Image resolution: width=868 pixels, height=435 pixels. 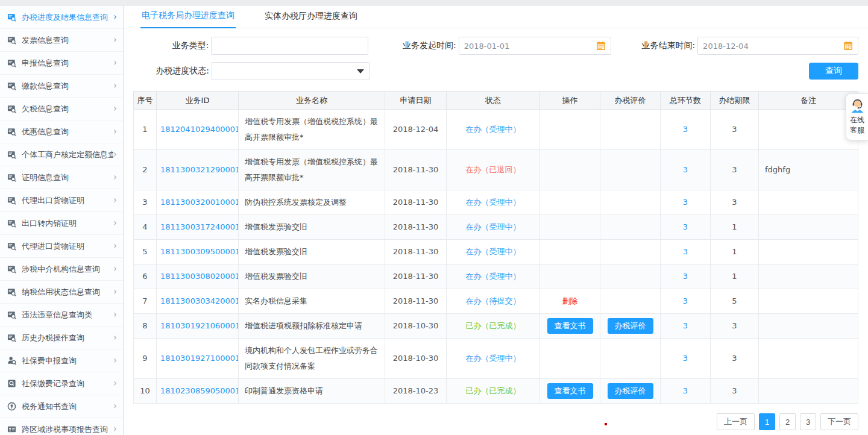 What do you see at coordinates (200, 325) in the screenshot?
I see `business-id-link: 1810301921060001` at bounding box center [200, 325].